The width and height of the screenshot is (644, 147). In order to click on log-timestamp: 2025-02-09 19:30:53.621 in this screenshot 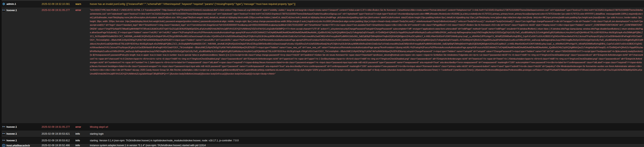, I will do `click(58, 134)`.